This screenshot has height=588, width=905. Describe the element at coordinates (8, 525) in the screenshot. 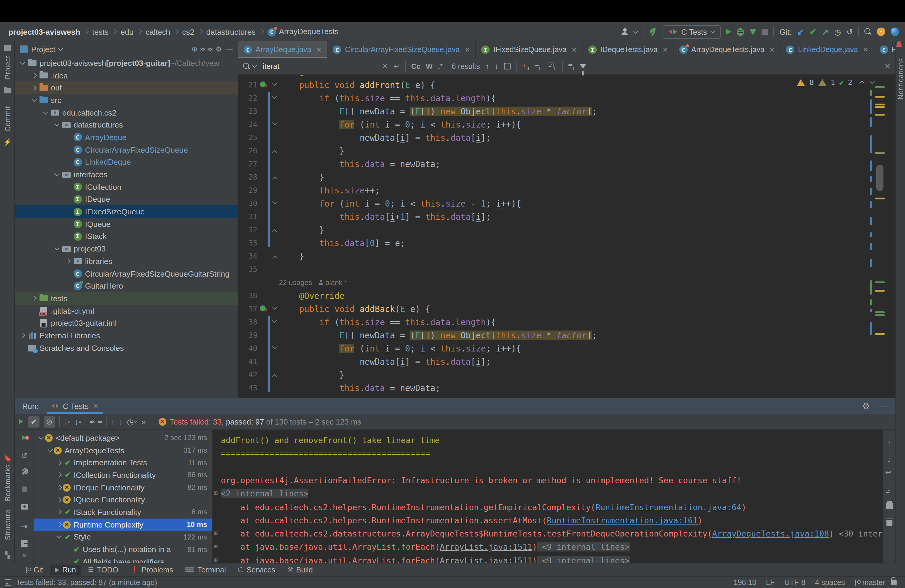

I see `stripe-structure-tab: Structure` at that location.